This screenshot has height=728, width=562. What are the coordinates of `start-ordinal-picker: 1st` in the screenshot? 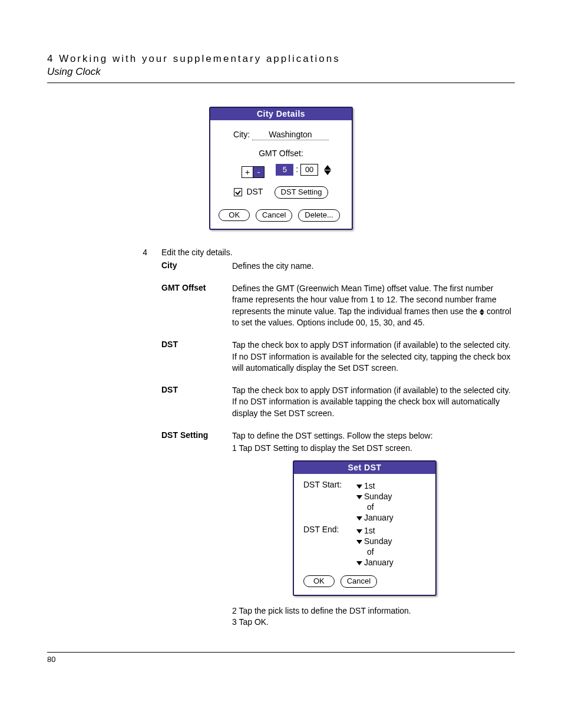 It's located at (391, 486).